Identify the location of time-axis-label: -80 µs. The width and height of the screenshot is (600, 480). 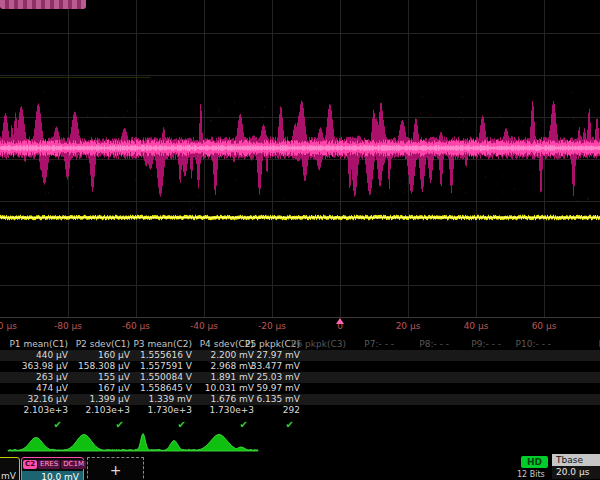
(68, 326).